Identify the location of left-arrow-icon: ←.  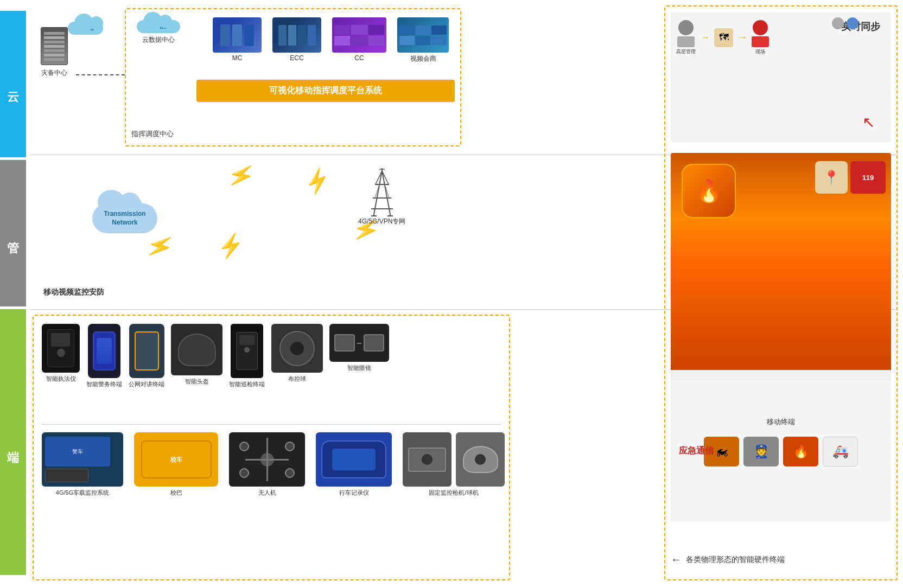
(676, 560).